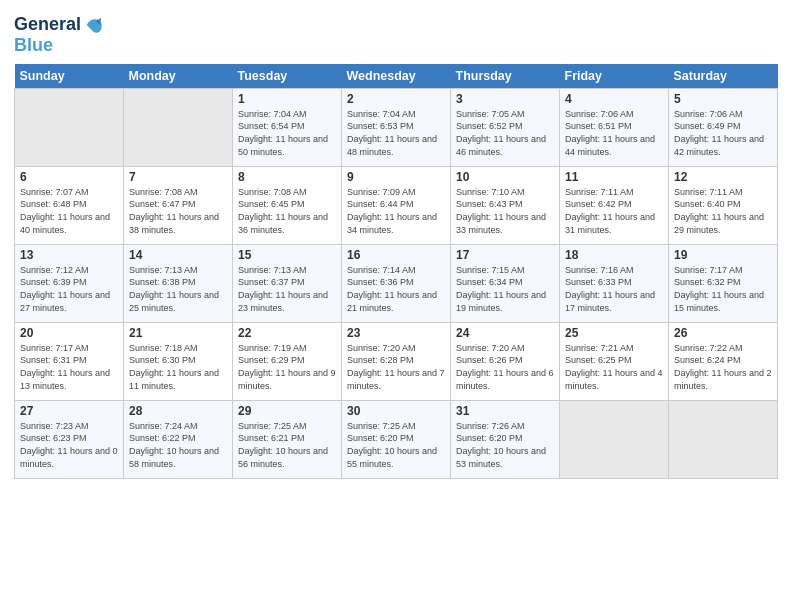 The width and height of the screenshot is (792, 612). What do you see at coordinates (288, 127) in the screenshot?
I see `calendar-cell: 1Sunrise: 7:04 AMSunset: 6:54 PMDaylight…` at bounding box center [288, 127].